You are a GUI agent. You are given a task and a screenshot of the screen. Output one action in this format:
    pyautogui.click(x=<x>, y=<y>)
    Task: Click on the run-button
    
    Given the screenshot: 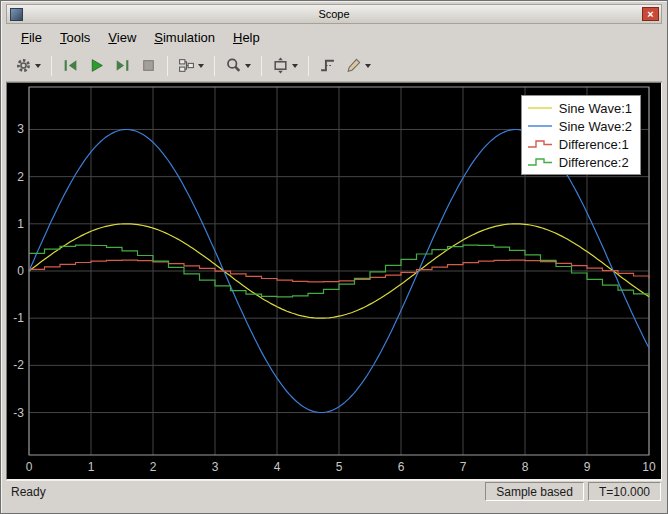 What is the action you would take?
    pyautogui.click(x=96, y=66)
    